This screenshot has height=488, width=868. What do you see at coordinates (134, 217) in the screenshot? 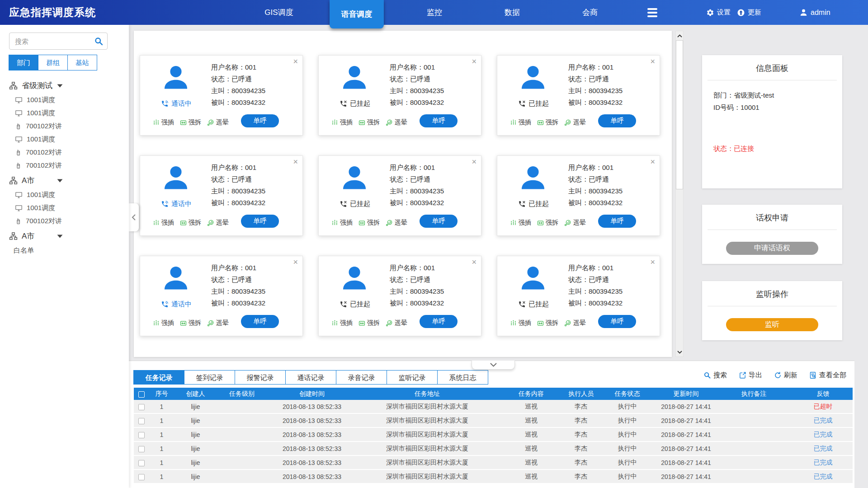
I see `sidebar-collapse-handle` at bounding box center [134, 217].